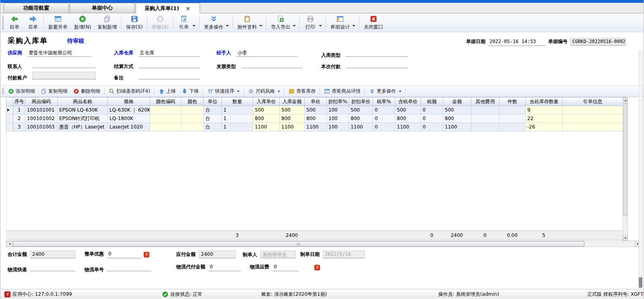 Image resolution: width=644 pixels, height=299 pixels. I want to click on scroll-up-icon, so click(625, 100).